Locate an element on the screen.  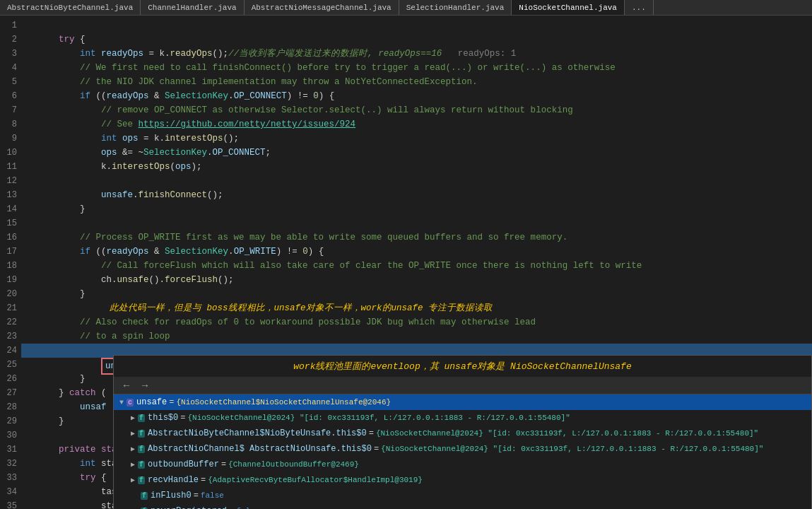
var-name: outboundBuffer is located at coordinates (184, 464).